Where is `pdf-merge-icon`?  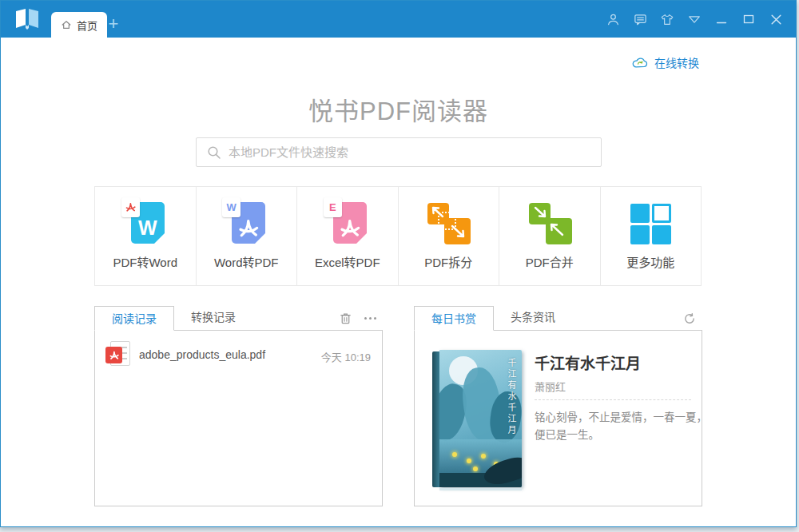
pdf-merge-icon is located at coordinates (550, 223).